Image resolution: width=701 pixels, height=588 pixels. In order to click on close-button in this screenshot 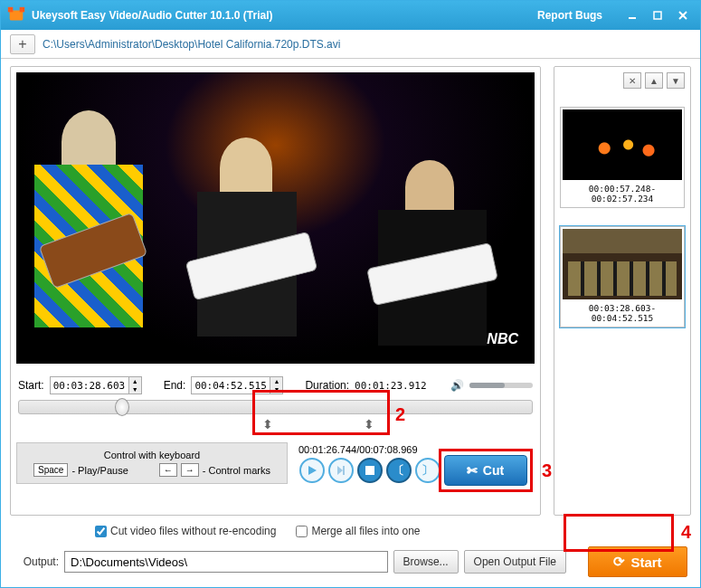, I will do `click(683, 15)`.